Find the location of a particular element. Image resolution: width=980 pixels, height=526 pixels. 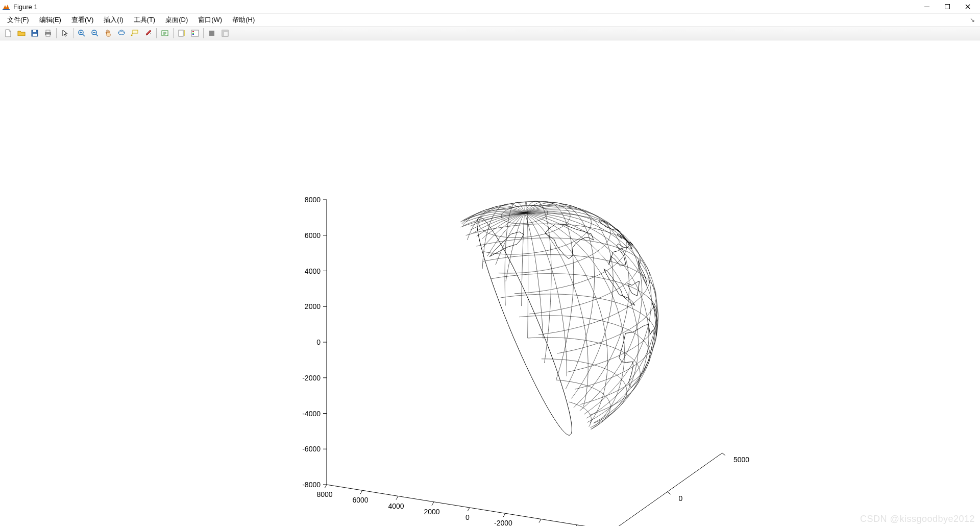

menu-file: 文件(F) is located at coordinates (18, 20).